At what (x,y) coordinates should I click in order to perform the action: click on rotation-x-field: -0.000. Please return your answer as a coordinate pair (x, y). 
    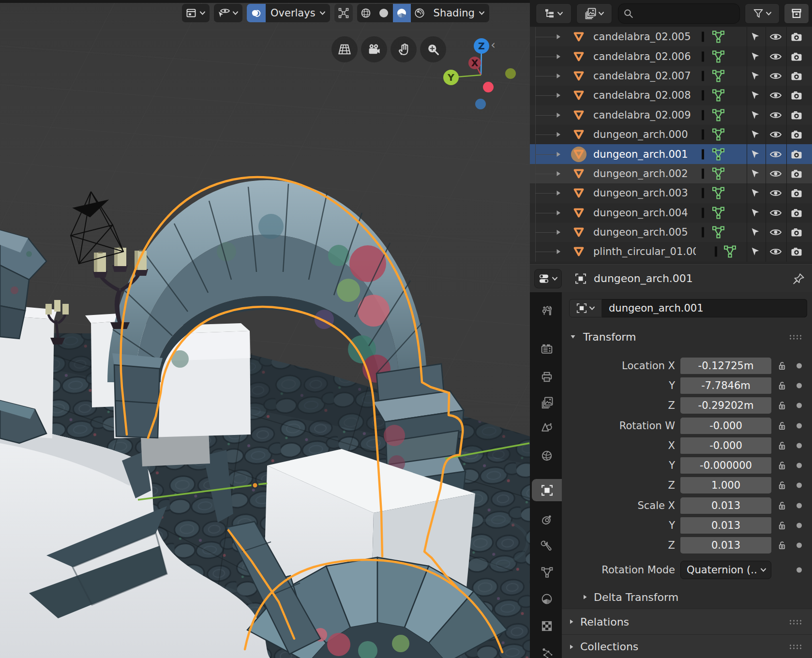
    Looking at the image, I should click on (726, 446).